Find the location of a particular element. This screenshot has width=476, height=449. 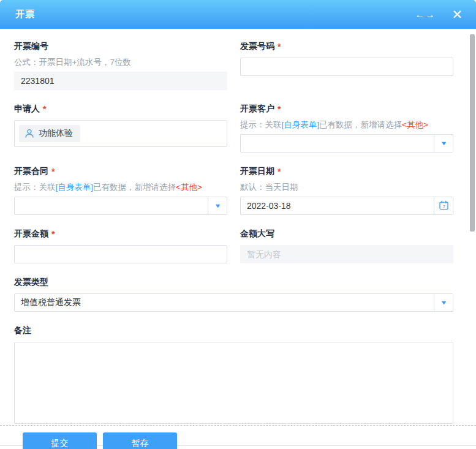

field-amount-words: 金额大写 is located at coordinates (347, 246).